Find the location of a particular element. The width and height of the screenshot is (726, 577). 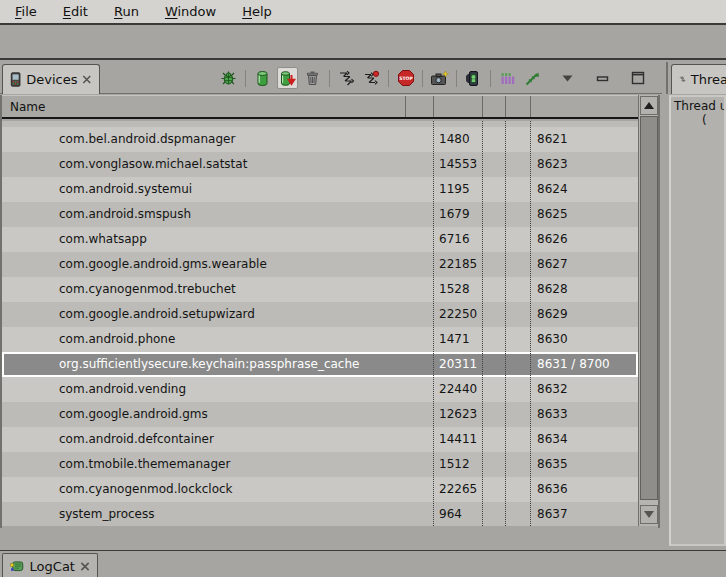

table-row: com.whatsapp 6716 8626 is located at coordinates (320, 240).